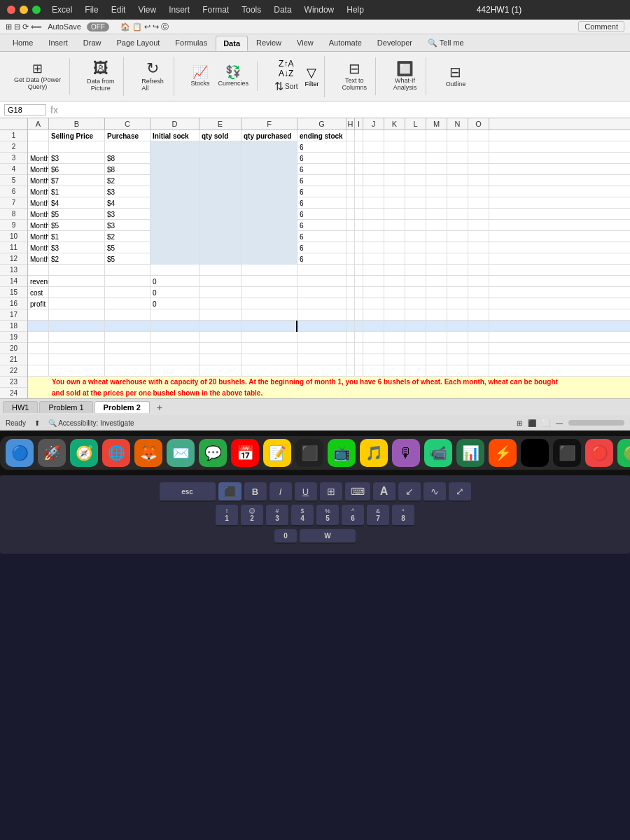 This screenshot has width=630, height=840. I want to click on key-esc: esc, so click(188, 492).